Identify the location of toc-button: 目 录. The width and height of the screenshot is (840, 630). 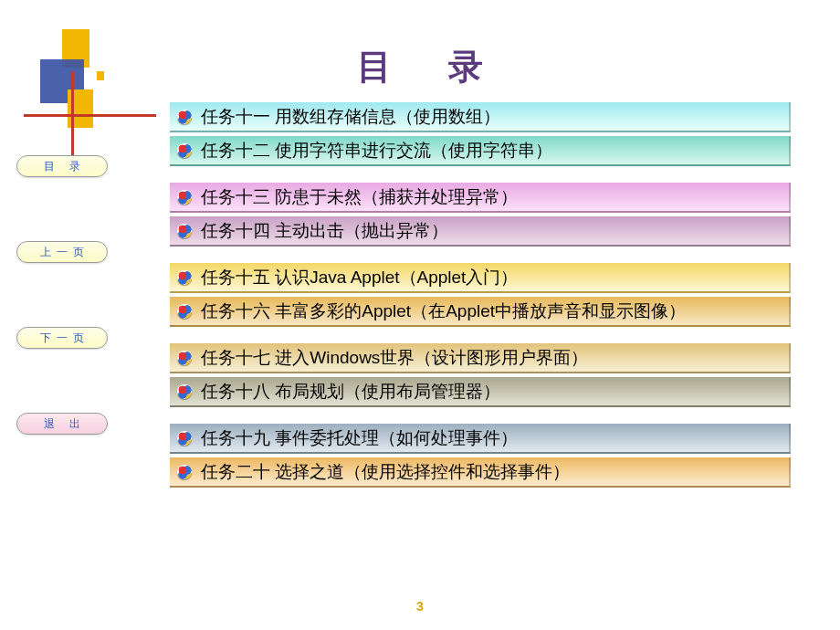
(62, 166).